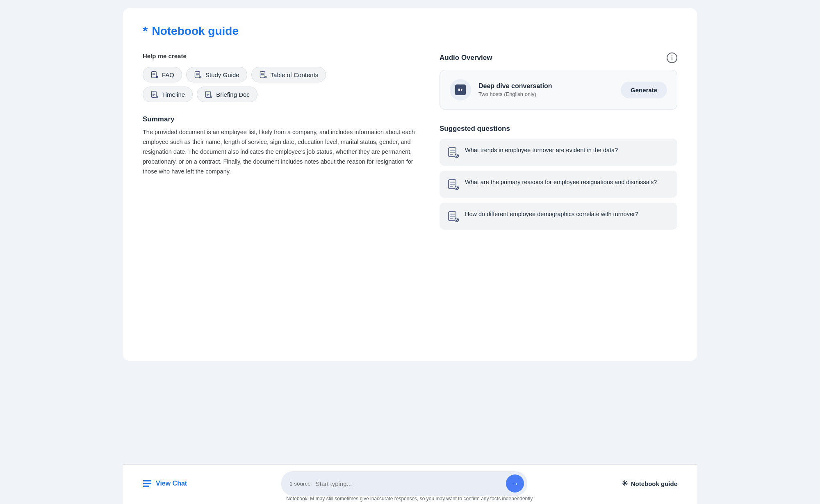 The width and height of the screenshot is (820, 504). What do you see at coordinates (649, 483) in the screenshot?
I see `notebook-guide-label: ✳ Notebook guide` at bounding box center [649, 483].